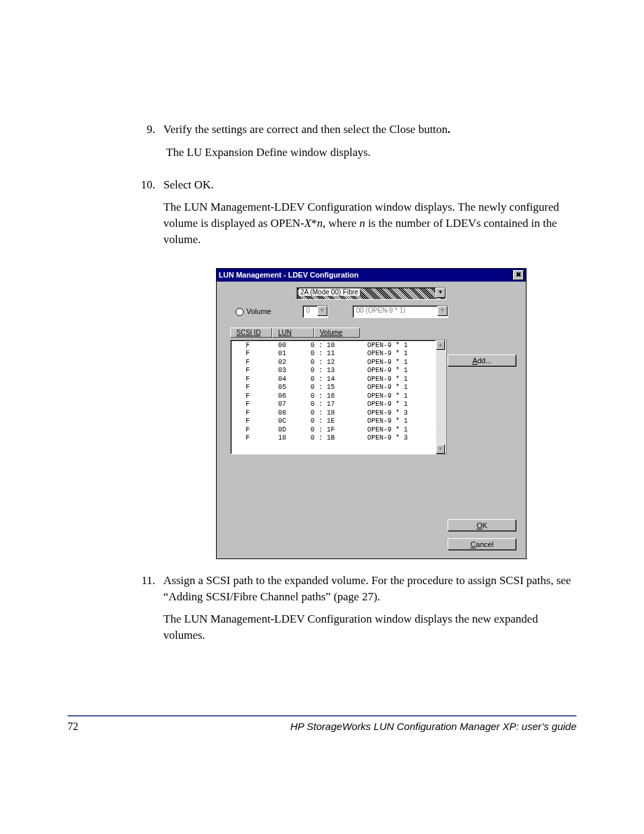 The width and height of the screenshot is (644, 834). Describe the element at coordinates (441, 397) in the screenshot. I see `scrollbar: ▲ ▼` at that location.